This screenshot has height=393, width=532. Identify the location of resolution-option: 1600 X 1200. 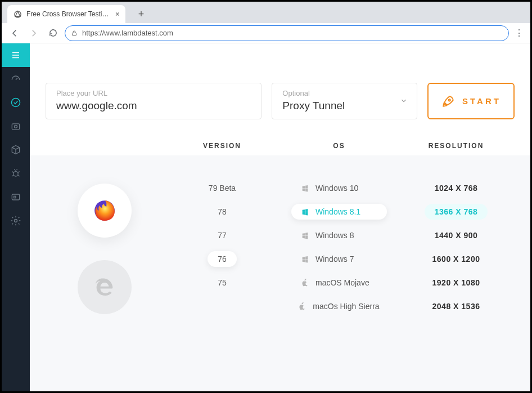
(457, 259).